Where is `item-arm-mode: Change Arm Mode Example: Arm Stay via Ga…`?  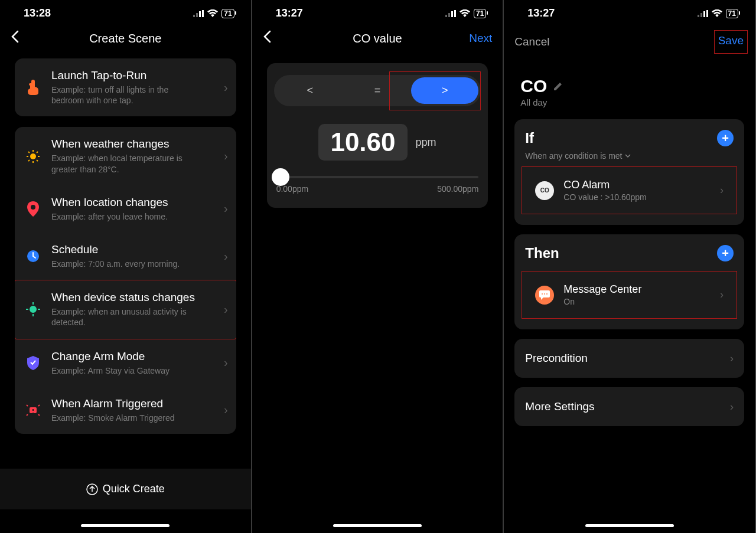
item-arm-mode: Change Arm Mode Example: Arm Stay via Ga… is located at coordinates (125, 363).